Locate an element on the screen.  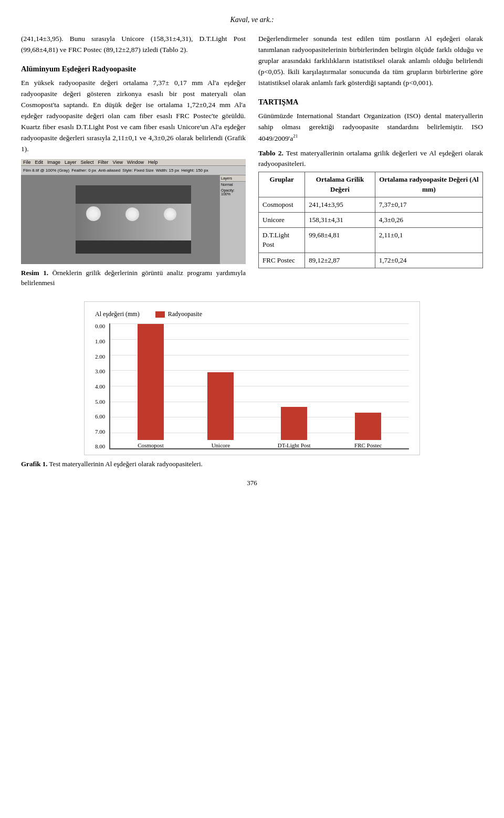
y-tick-100: 1.00 is located at coordinates (100, 341).